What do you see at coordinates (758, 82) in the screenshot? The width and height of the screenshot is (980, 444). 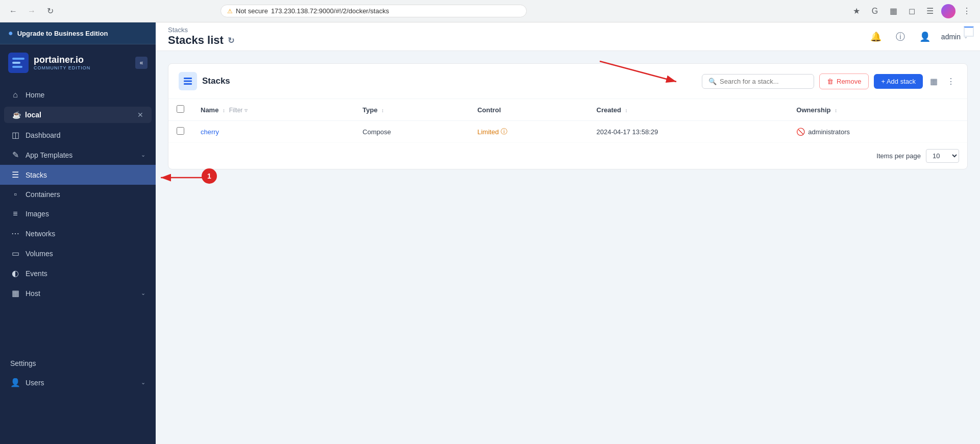 I see `search-box: 🔍` at bounding box center [758, 82].